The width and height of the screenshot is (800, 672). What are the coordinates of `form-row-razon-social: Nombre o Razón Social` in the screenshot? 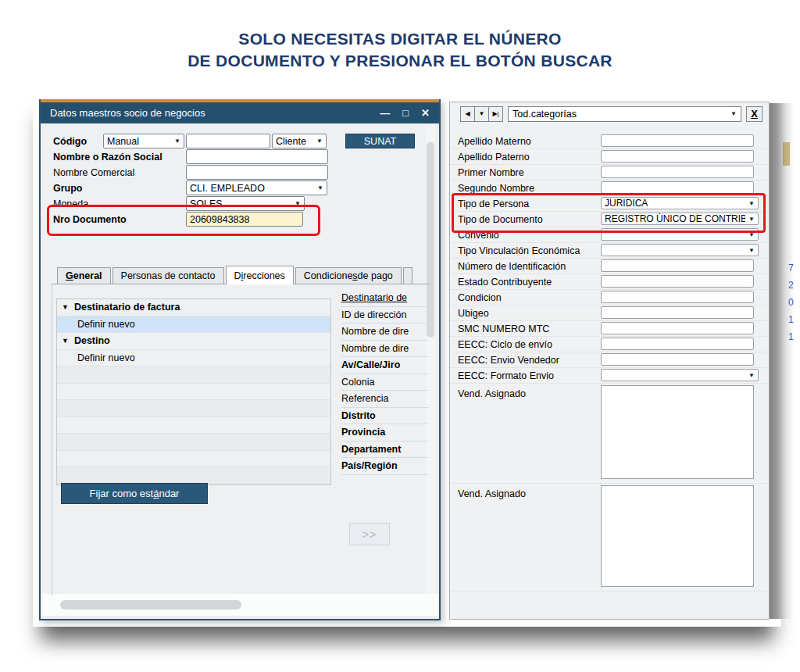 It's located at (240, 157).